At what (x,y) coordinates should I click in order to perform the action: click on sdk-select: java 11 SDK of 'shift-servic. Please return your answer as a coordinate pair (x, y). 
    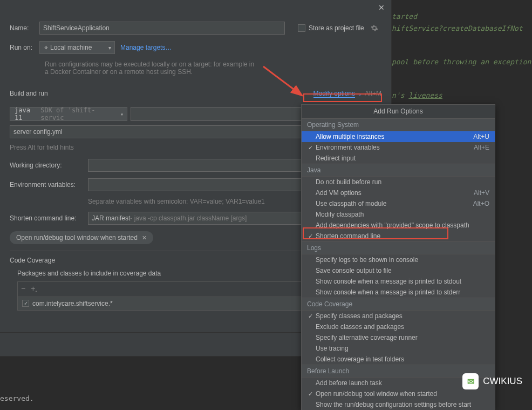
    Looking at the image, I should click on (69, 114).